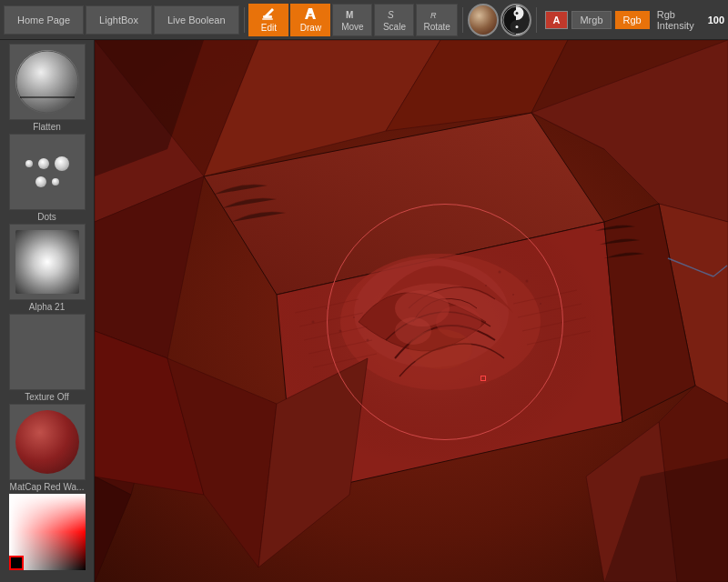 The width and height of the screenshot is (728, 582). Describe the element at coordinates (47, 311) in the screenshot. I see `left-panel: Flatten Dots Alpha 21` at that location.